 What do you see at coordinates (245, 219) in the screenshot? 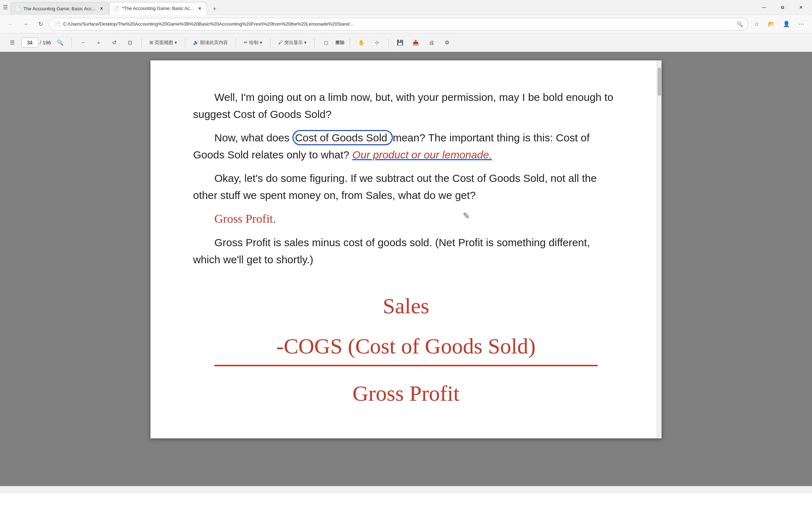
I see `gross-profit-handwritten: Gross Profit.` at bounding box center [245, 219].